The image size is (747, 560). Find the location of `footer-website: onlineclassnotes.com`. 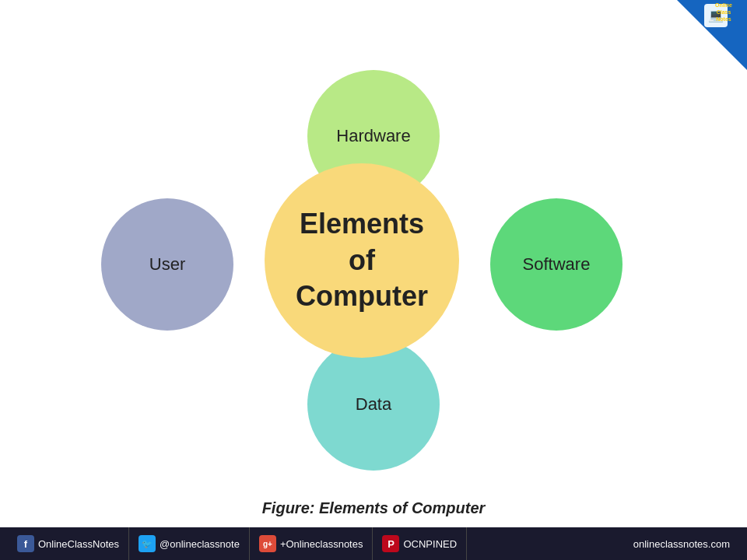

footer-website: onlineclassnotes.com is located at coordinates (682, 544).